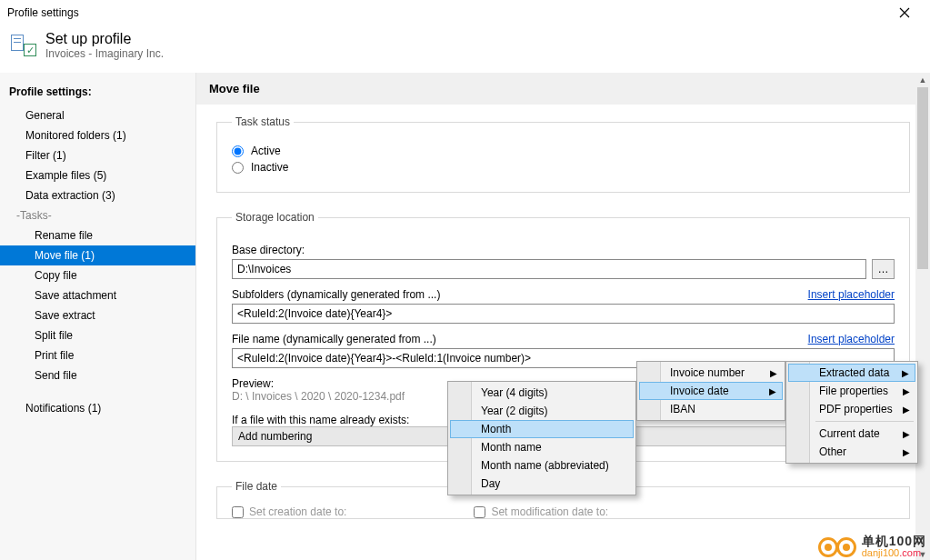 Image resolution: width=930 pixels, height=560 pixels. What do you see at coordinates (98, 175) in the screenshot?
I see `sidebar-item-example-files: Example files (5)` at bounding box center [98, 175].